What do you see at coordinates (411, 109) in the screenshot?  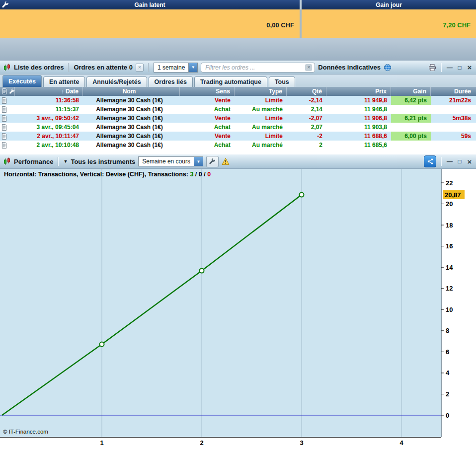 I see `order-gain` at bounding box center [411, 109].